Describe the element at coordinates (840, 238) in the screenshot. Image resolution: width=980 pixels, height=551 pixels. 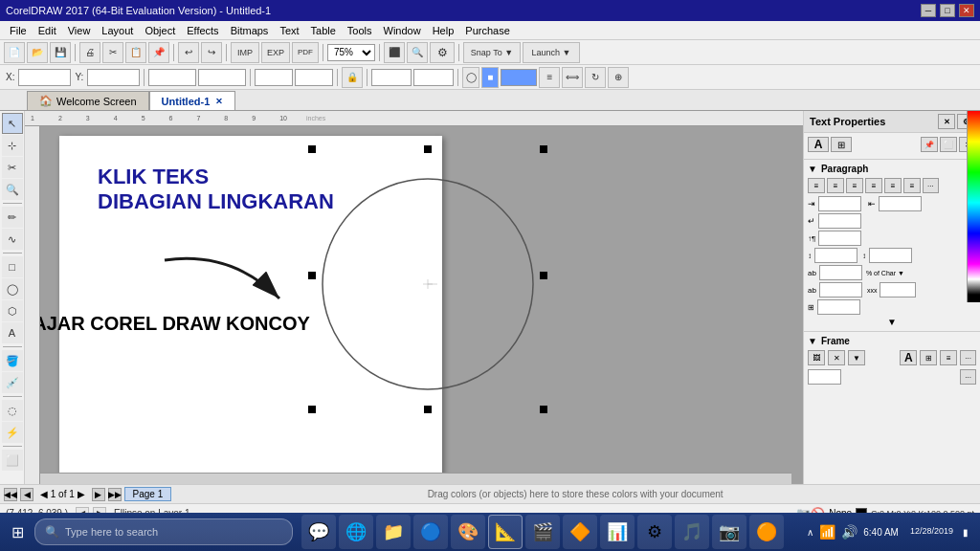
I see `before-para-input: 0.0 "` at that location.